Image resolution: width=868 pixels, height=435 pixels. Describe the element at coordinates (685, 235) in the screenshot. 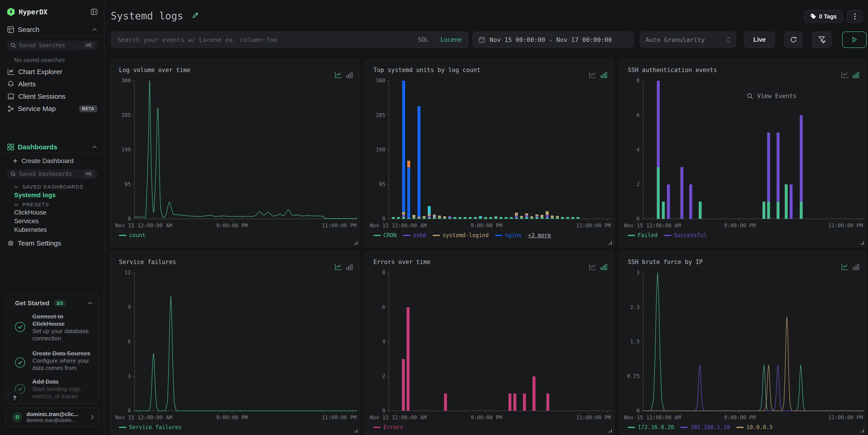

I see `legend-item: Successful` at that location.